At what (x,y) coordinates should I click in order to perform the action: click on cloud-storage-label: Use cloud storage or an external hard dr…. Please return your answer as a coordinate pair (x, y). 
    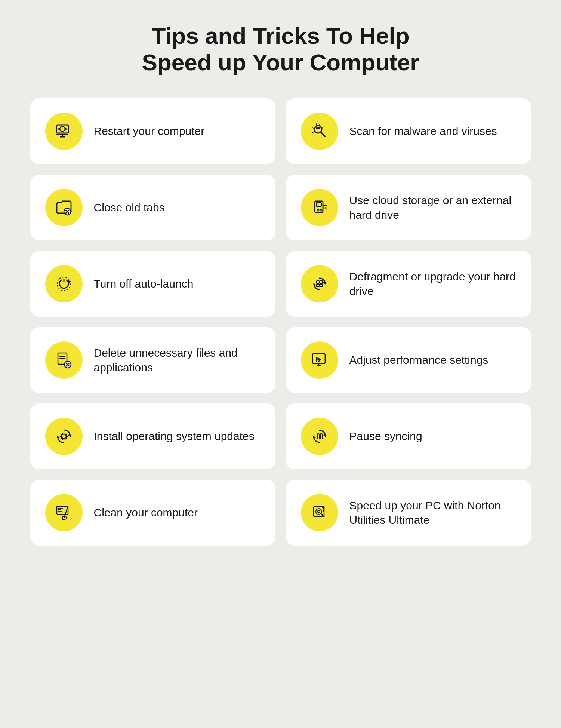
    Looking at the image, I should click on (433, 208).